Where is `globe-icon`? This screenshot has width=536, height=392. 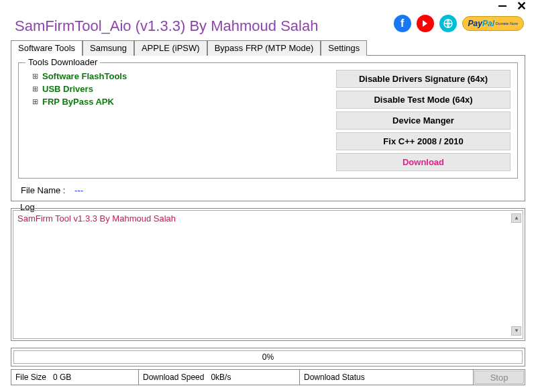 globe-icon is located at coordinates (448, 23).